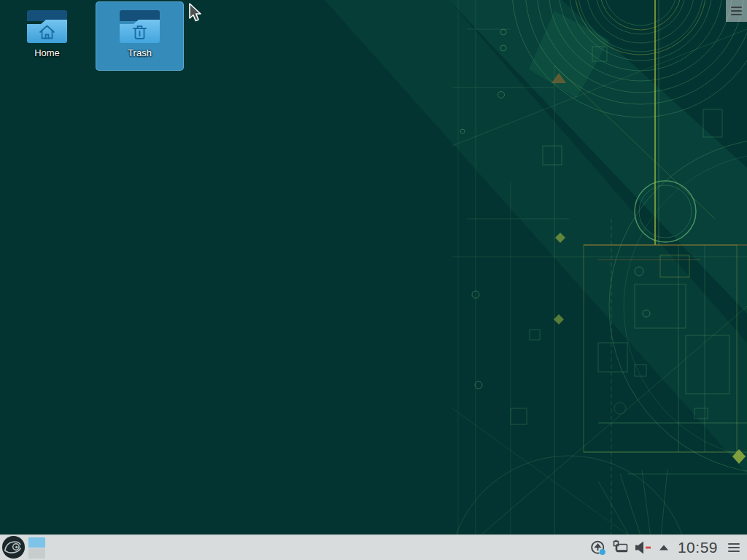 This screenshot has width=747, height=560. I want to click on desktop-icon-home: Home, so click(47, 36).